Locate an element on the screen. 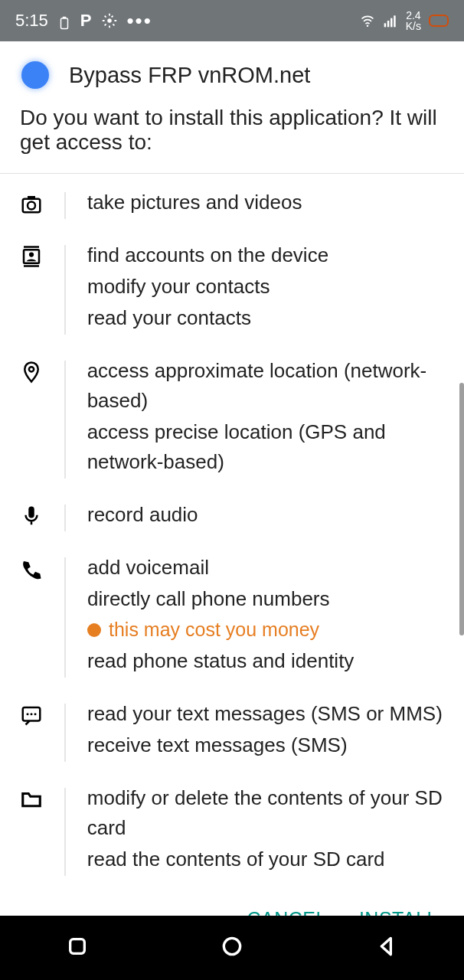 Image resolution: width=464 pixels, height=980 pixels. location-icon is located at coordinates (31, 372).